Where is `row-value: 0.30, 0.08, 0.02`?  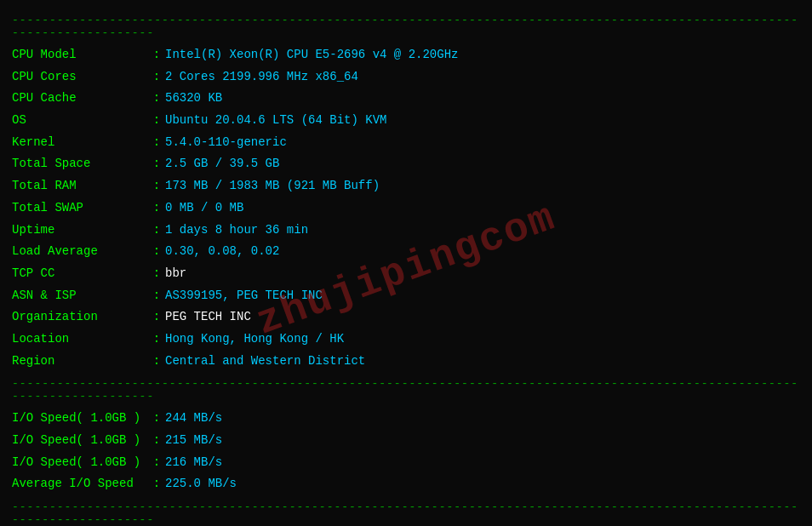
row-value: 0.30, 0.08, 0.02 is located at coordinates (483, 252).